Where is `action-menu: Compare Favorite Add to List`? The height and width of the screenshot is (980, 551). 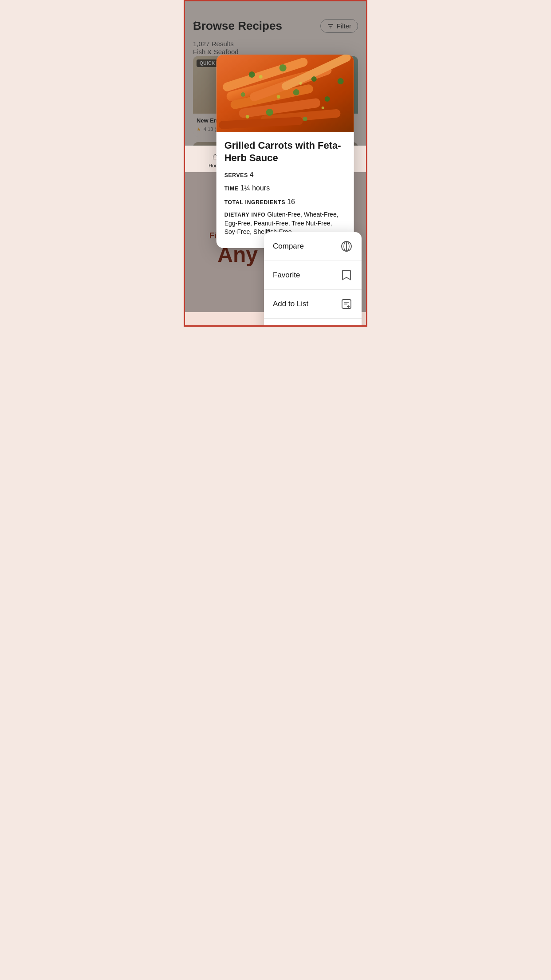 action-menu: Compare Favorite Add to List is located at coordinates (313, 280).